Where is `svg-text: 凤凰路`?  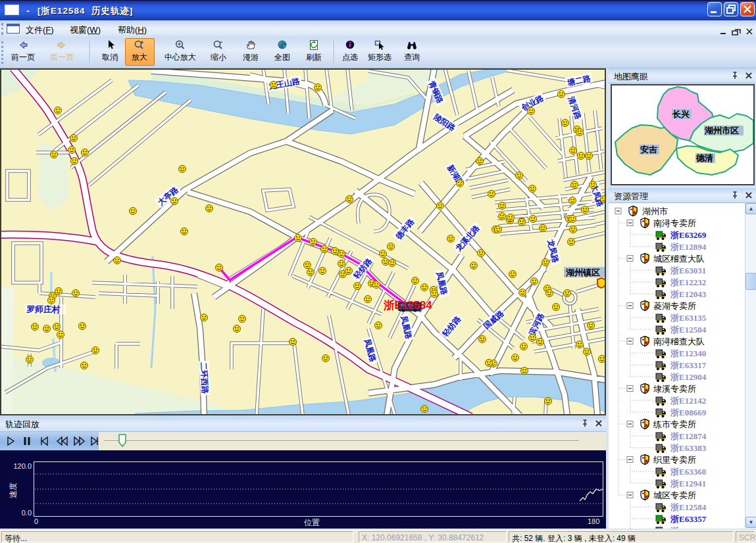
svg-text: 凤凰路 is located at coordinates (406, 327).